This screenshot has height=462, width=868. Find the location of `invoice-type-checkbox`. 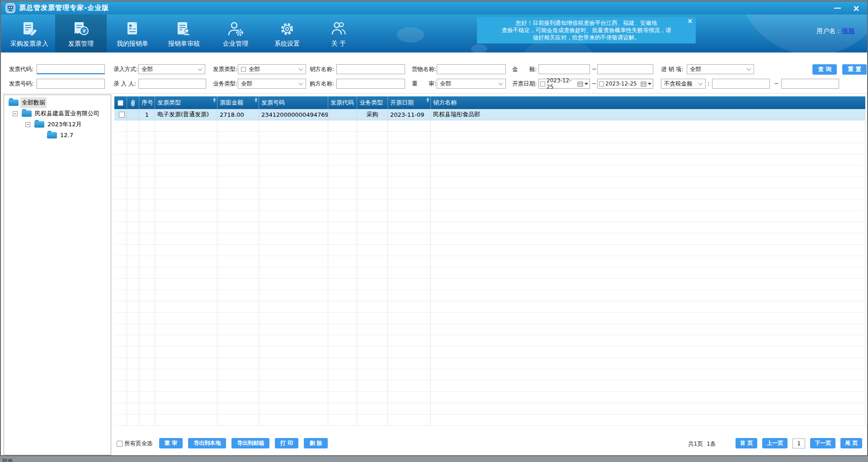

invoice-type-checkbox is located at coordinates (243, 70).